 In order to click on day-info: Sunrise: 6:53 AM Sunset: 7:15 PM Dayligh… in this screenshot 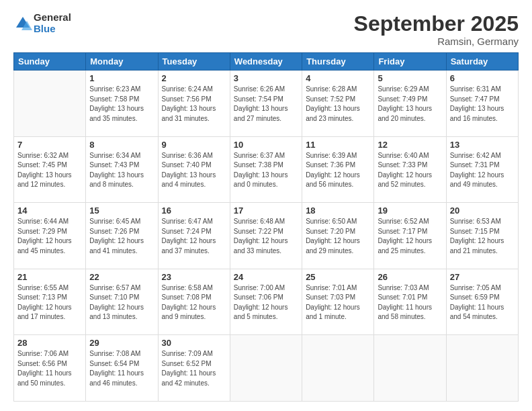, I will do `click(482, 236)`.